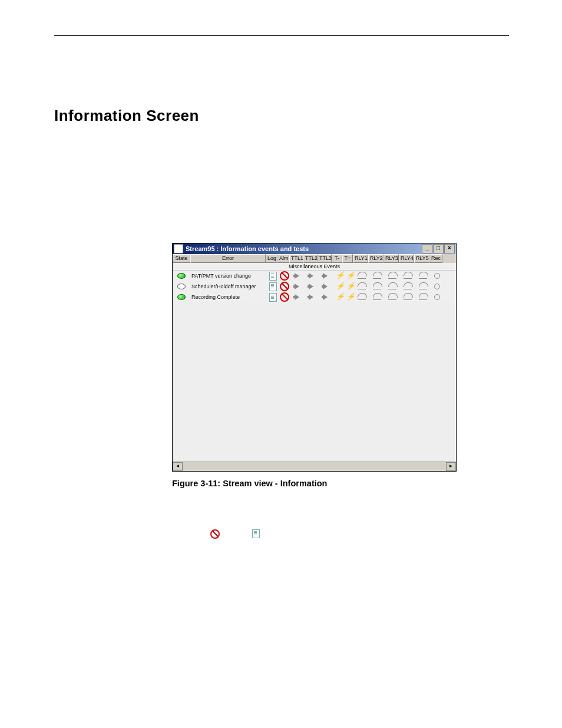 The image size is (562, 728). What do you see at coordinates (436, 258) in the screenshot?
I see `col-rec: Rec` at bounding box center [436, 258].